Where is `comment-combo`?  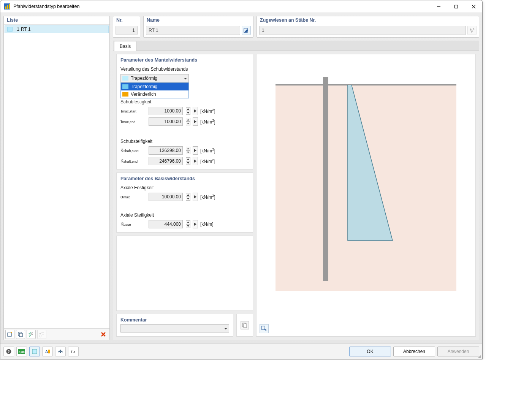
comment-combo is located at coordinates (175, 328).